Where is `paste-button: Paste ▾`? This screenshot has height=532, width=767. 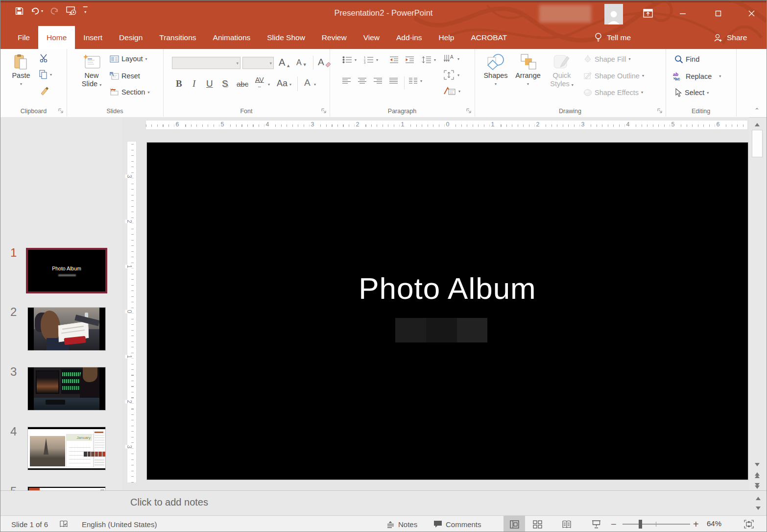
paste-button: Paste ▾ is located at coordinates (21, 71).